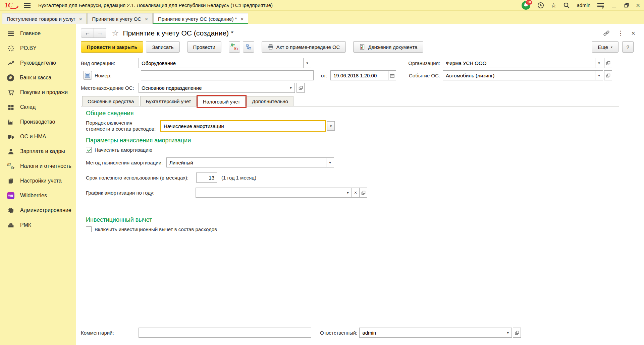 Image resolution: width=644 pixels, height=345 pixels. Describe the element at coordinates (301, 88) in the screenshot. I see `open-location-button` at that location.